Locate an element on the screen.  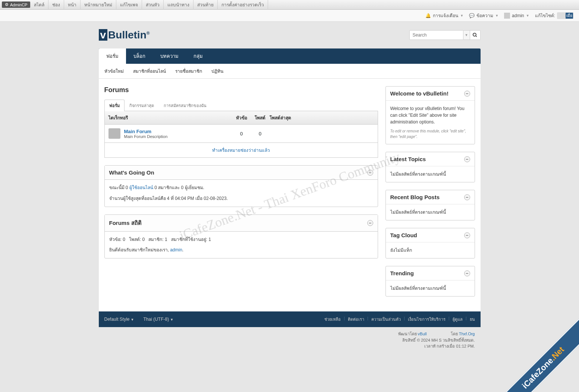
mark-read-row: ทำเครื่องหมายช่องว่าอ่านแล้ว is located at coordinates (241, 150).